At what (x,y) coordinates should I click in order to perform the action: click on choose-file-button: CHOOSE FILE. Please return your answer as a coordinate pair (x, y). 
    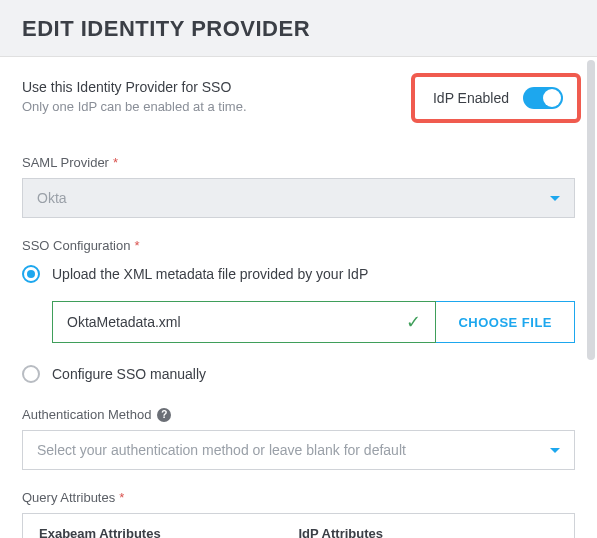
    Looking at the image, I should click on (506, 322).